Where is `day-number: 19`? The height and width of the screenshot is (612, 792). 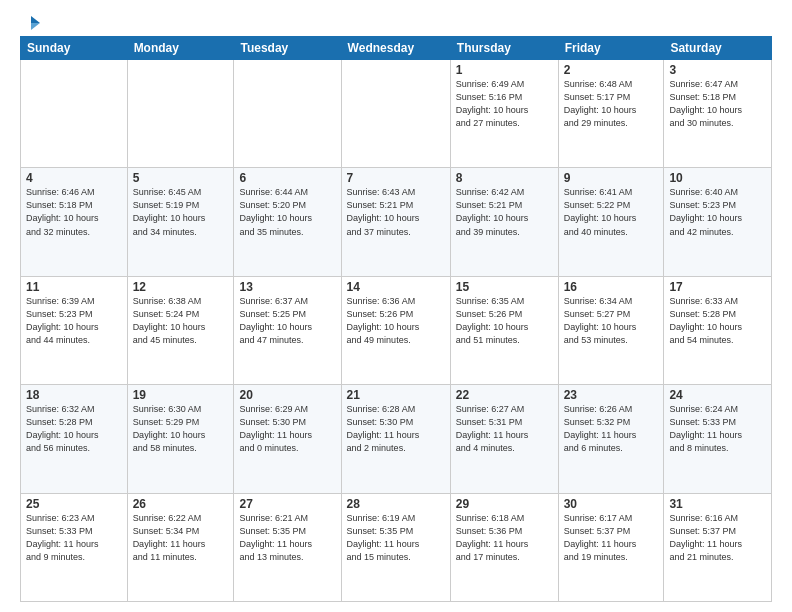
day-number: 19 is located at coordinates (181, 395).